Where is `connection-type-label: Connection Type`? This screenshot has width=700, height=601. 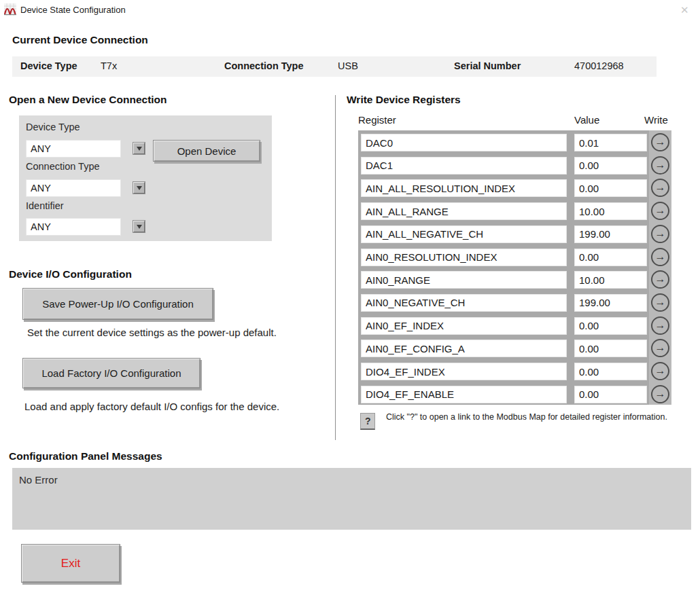
connection-type-label: Connection Type is located at coordinates (264, 66).